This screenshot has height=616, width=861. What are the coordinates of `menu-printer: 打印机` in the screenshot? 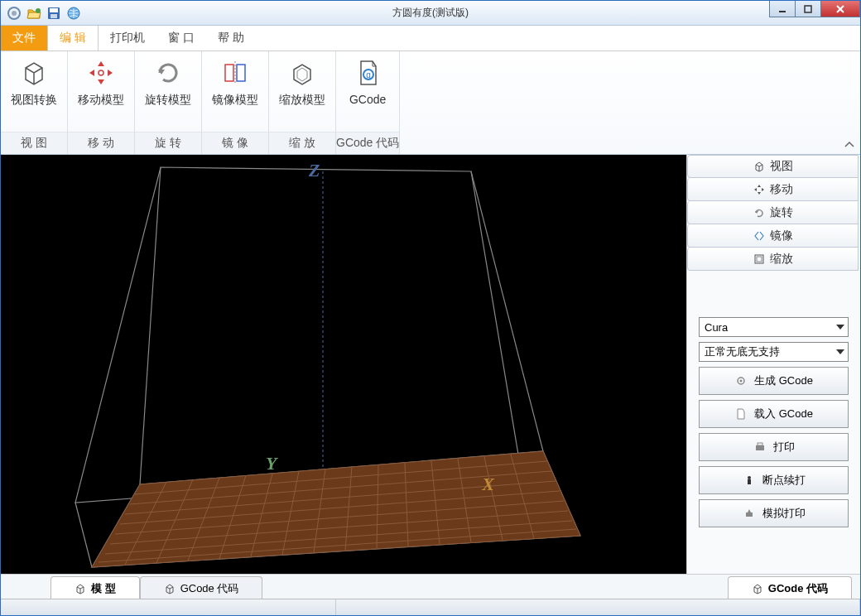 It's located at (127, 38).